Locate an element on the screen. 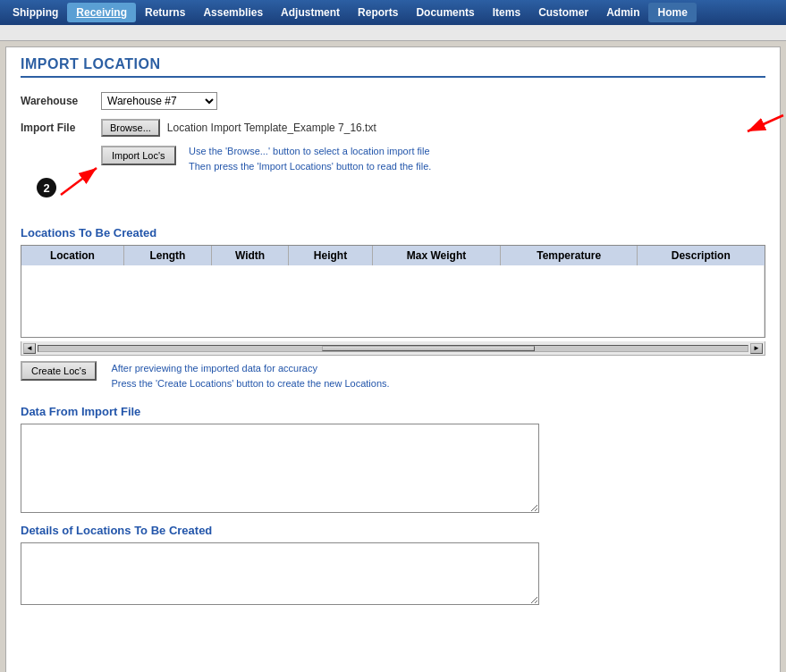  arrow-2-svg is located at coordinates (83, 177).